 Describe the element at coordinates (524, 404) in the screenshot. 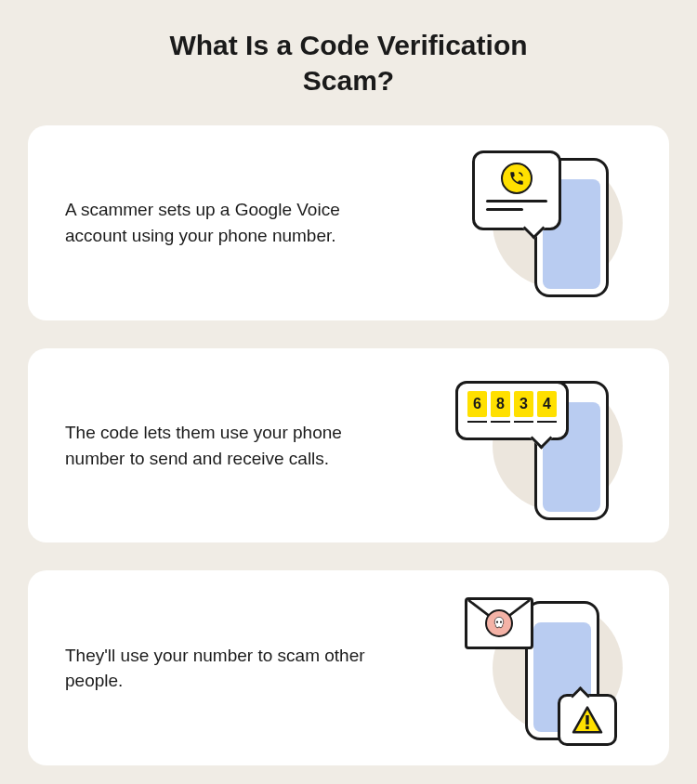

I see `code-digit: 3` at that location.